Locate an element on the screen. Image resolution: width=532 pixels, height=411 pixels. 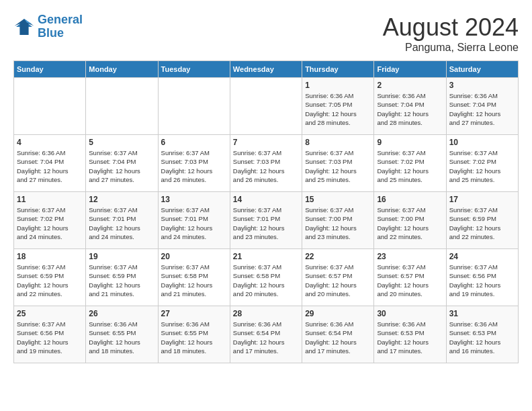
day-number: 24 is located at coordinates (482, 257).